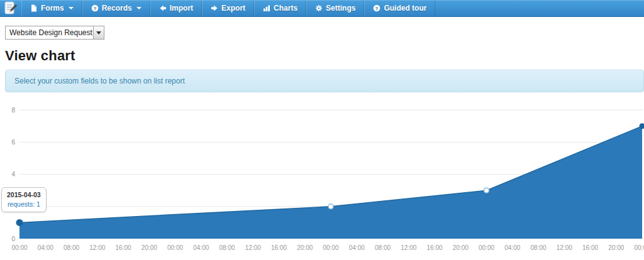 The image size is (644, 260). What do you see at coordinates (322, 9) in the screenshot?
I see `top-navbar: Forms?RecordsImportExportChartsSettings?…` at bounding box center [322, 9].